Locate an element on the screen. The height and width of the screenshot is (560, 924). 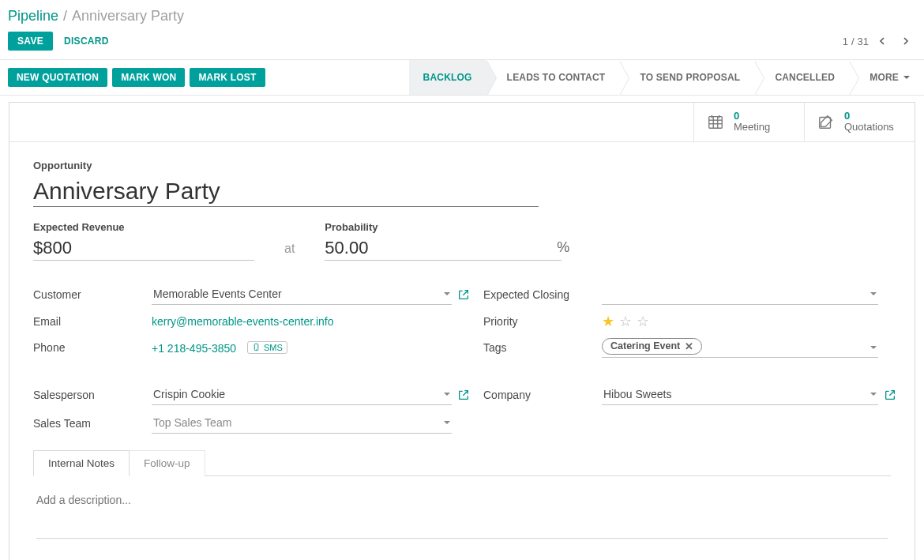
phone-link: +1 218-495-3850 is located at coordinates (194, 348).